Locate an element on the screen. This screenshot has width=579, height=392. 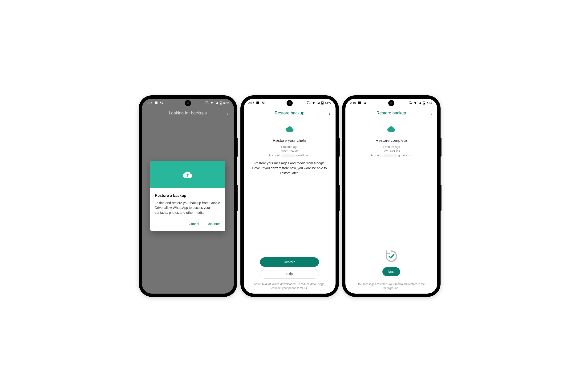
main-content: Restore complete 1 minute ago Size: 624 … is located at coordinates (391, 200).